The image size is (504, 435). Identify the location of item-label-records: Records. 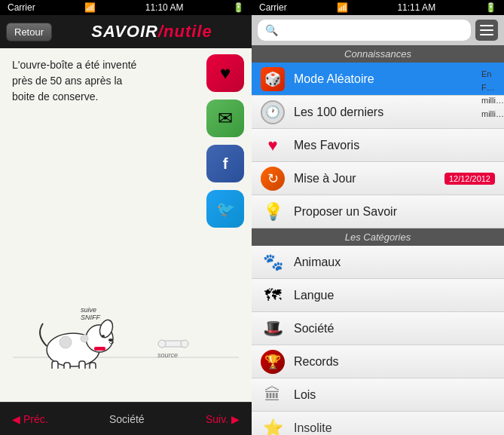
(395, 362).